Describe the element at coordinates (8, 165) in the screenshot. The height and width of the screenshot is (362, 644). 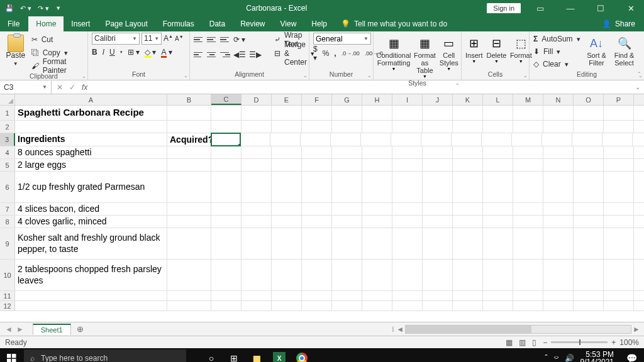
I see `row-header: 5` at that location.